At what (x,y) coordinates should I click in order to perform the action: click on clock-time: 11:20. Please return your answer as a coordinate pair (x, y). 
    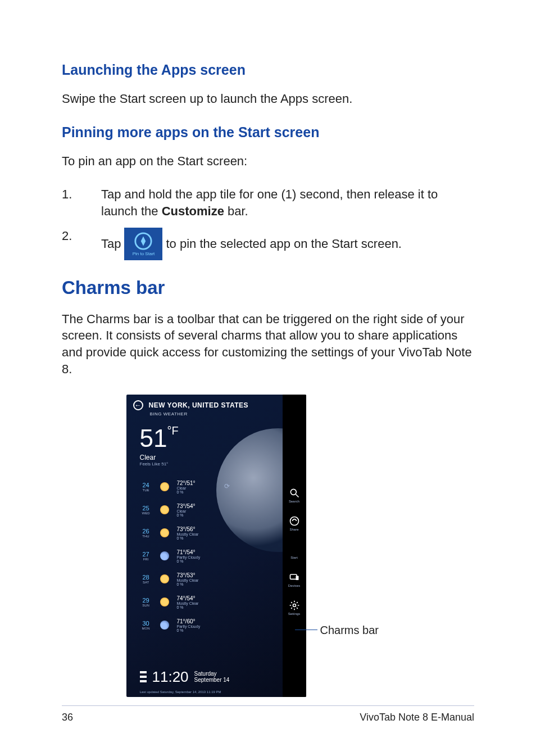
    Looking at the image, I should click on (171, 677).